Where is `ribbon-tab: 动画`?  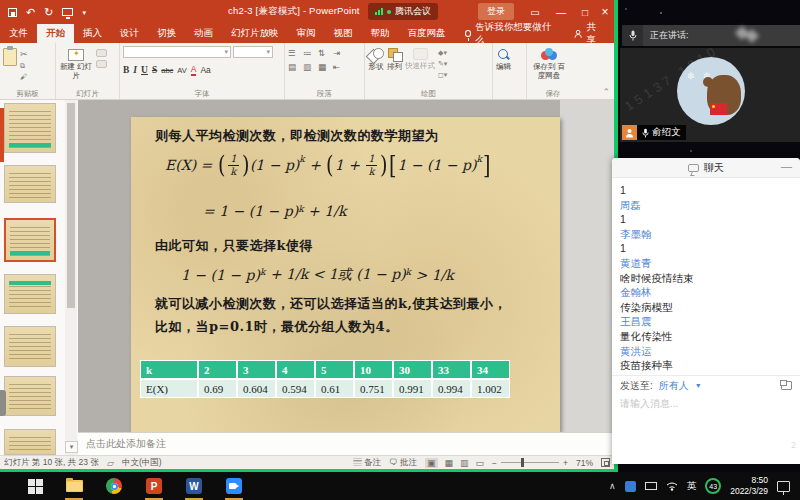 ribbon-tab: 动画 is located at coordinates (204, 34).